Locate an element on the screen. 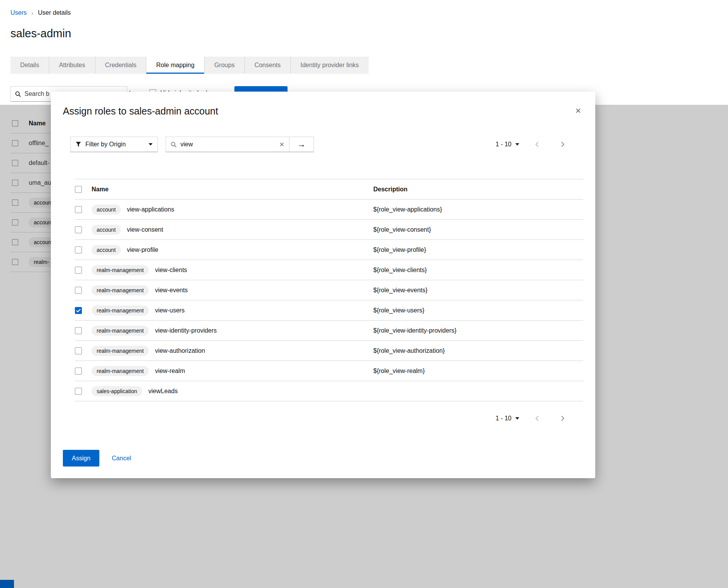 This screenshot has width=728, height=588. modal-role-row: realm-managementview-users${role_view-us… is located at coordinates (329, 310).